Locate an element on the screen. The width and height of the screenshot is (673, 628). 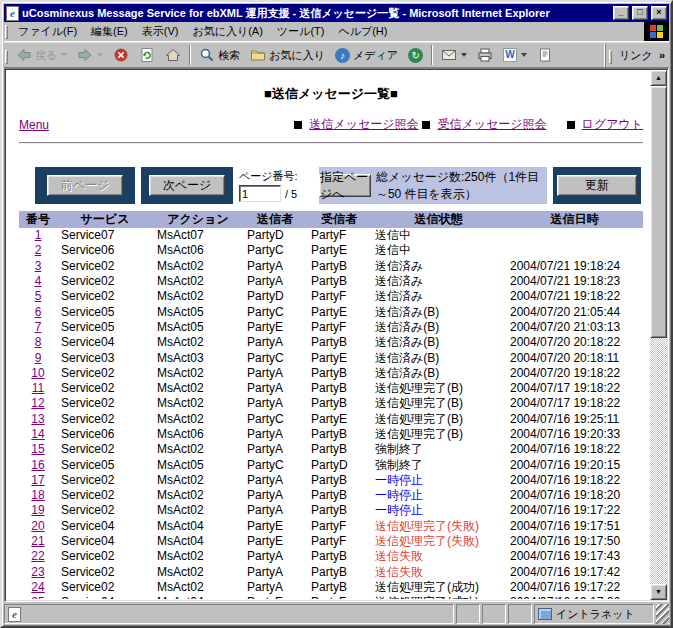
scrollbar-thumb is located at coordinates (658, 212).